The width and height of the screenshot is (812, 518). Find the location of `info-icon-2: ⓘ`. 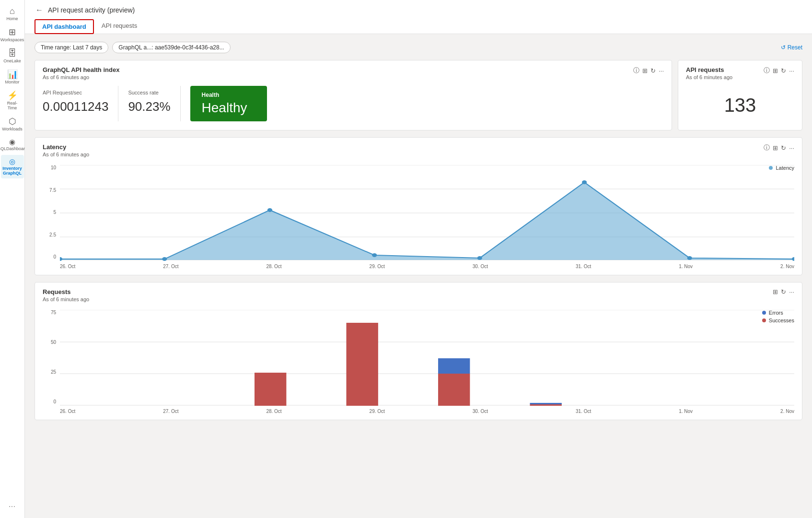

info-icon-2: ⓘ is located at coordinates (767, 71).